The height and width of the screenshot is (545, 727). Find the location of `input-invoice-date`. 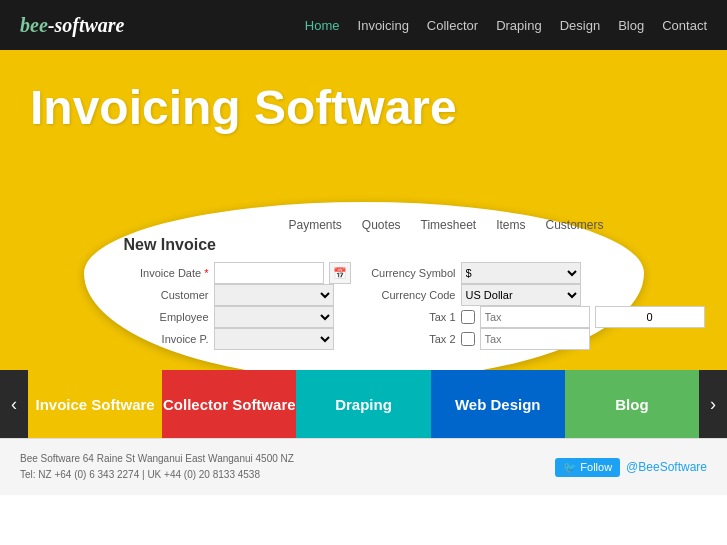

input-invoice-date is located at coordinates (269, 273).